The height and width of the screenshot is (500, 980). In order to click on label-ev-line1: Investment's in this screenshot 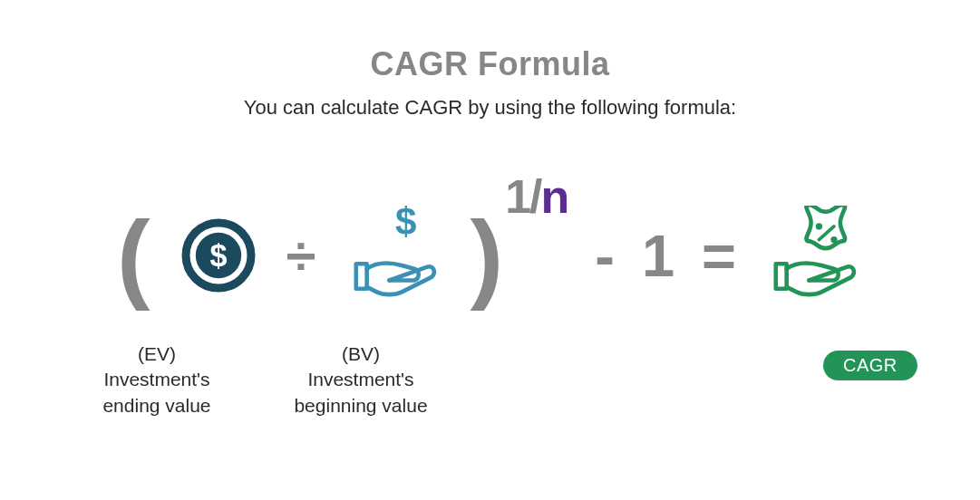, I will do `click(157, 380)`.